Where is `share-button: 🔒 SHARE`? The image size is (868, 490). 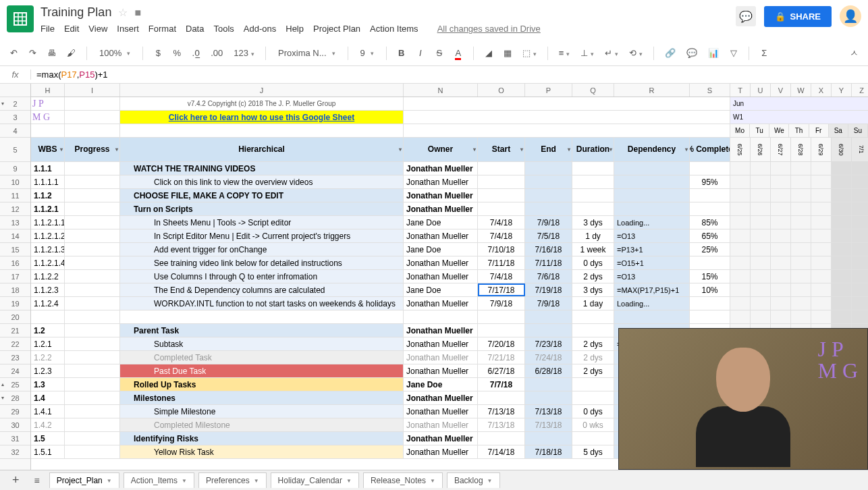
share-button: 🔒 SHARE is located at coordinates (798, 16).